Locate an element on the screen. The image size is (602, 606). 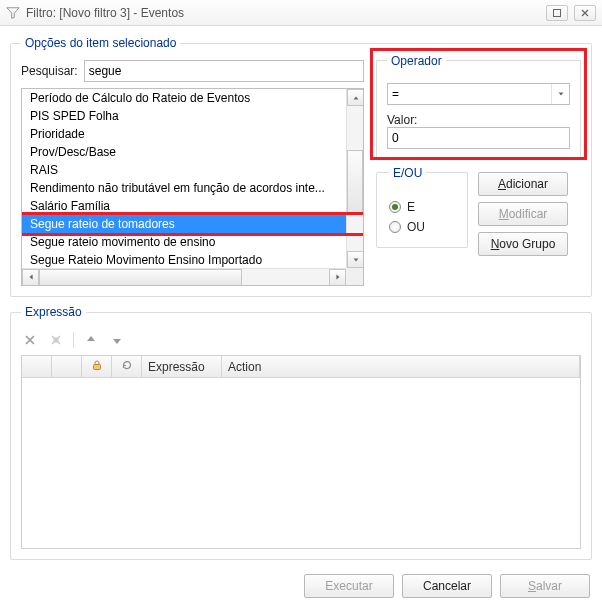
search-input is located at coordinates (224, 71).